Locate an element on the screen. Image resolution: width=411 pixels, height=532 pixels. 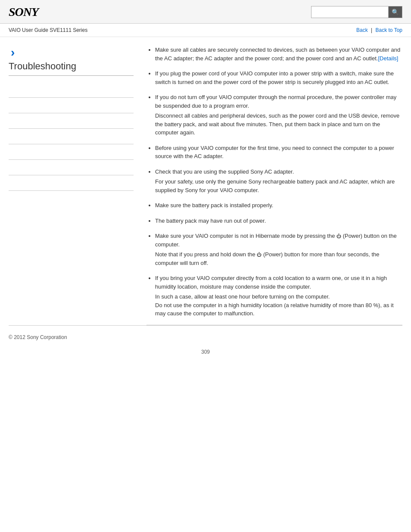
details-link: [Details] is located at coordinates (388, 59).